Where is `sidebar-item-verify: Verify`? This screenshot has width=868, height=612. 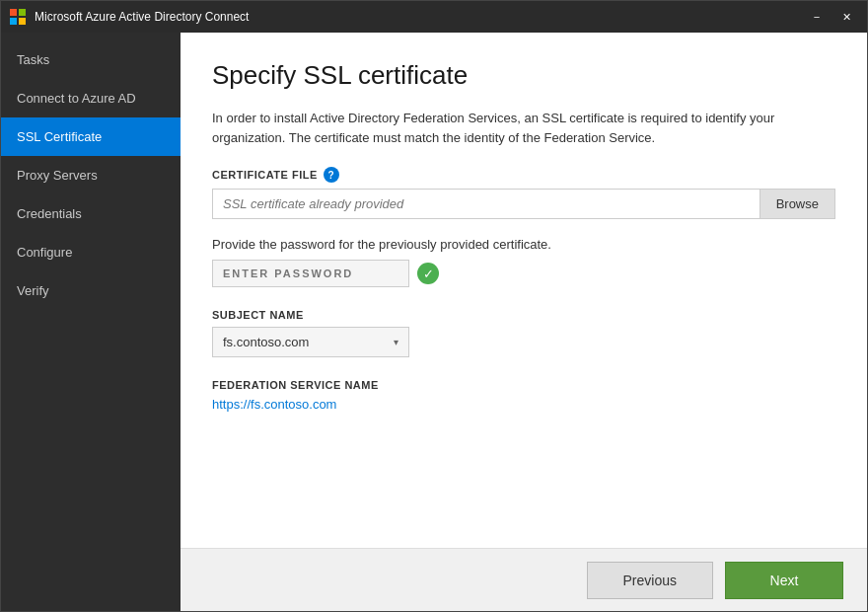 sidebar-item-verify: Verify is located at coordinates (91, 290).